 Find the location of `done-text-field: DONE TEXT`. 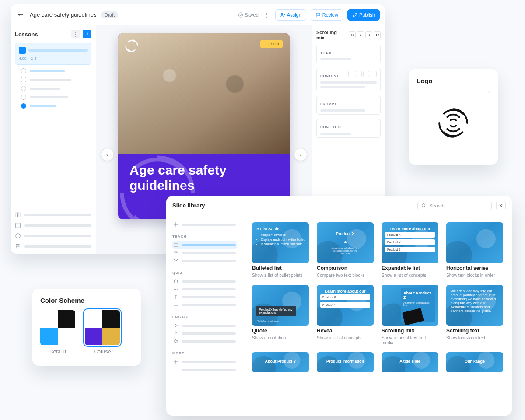

done-text-field: DONE TEXT is located at coordinates (348, 129).